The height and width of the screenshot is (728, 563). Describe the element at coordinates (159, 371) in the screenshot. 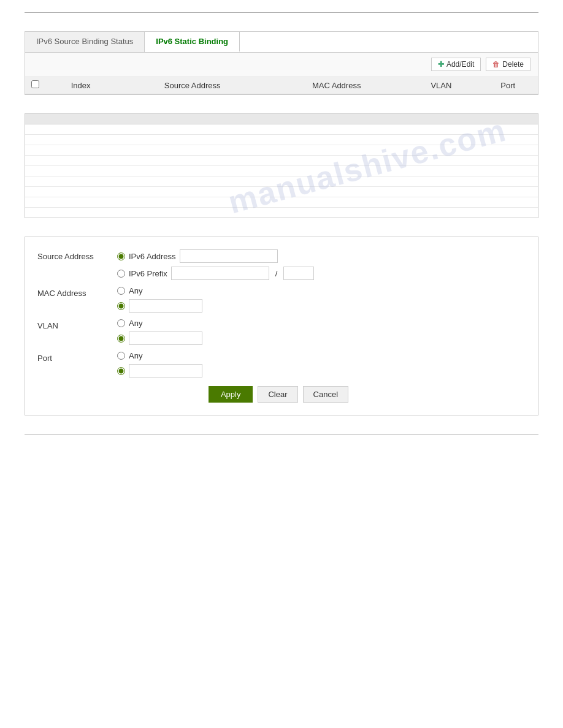

I see `port-specific-radio-row` at that location.